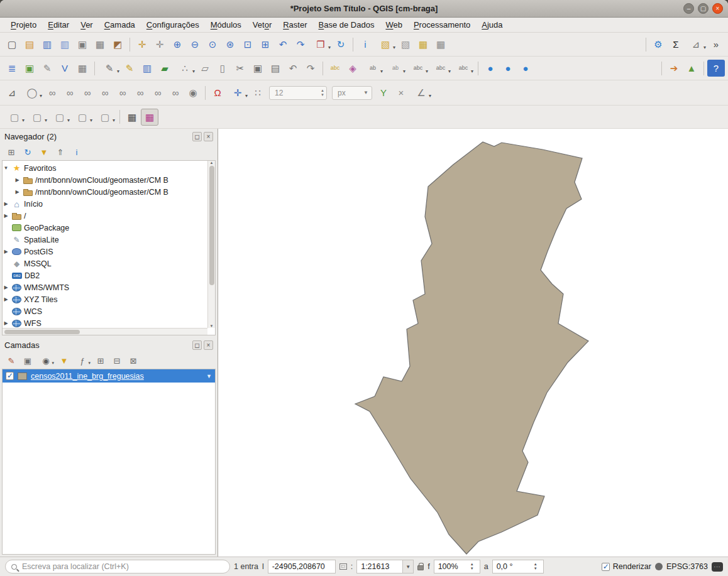  What do you see at coordinates (105, 192) in the screenshot?
I see `browser-item-favorite-path-2: /mnt/bonn/ownCloud/geomaster/CM B` at bounding box center [105, 192].